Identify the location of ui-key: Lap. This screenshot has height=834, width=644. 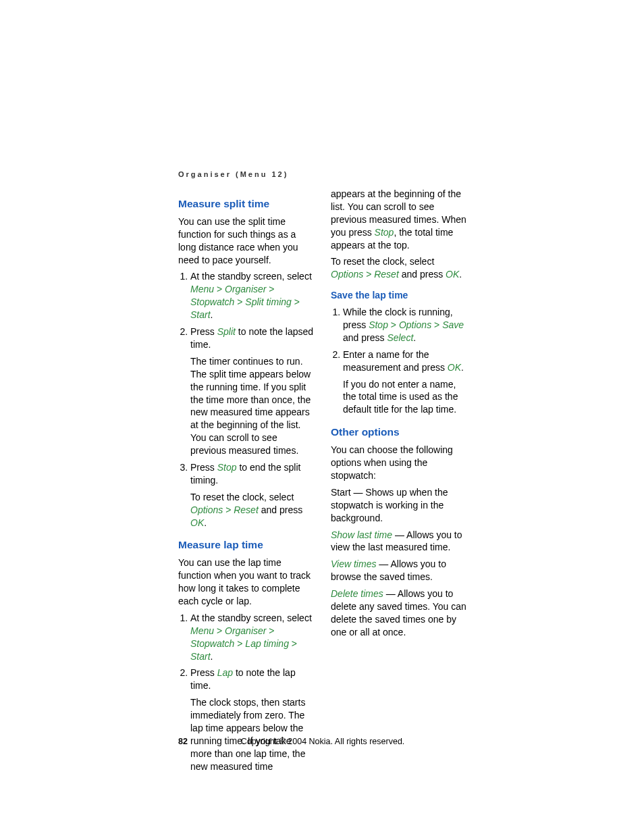
(225, 673).